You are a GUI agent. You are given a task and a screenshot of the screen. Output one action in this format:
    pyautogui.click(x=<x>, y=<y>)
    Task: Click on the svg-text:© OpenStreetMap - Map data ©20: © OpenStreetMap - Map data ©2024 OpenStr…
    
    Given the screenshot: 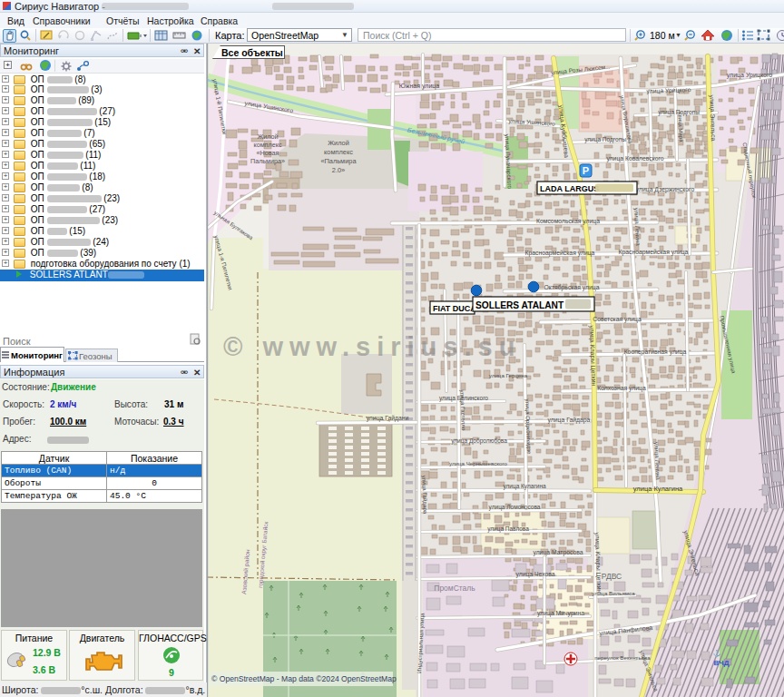 What is the action you would take?
    pyautogui.click(x=304, y=679)
    